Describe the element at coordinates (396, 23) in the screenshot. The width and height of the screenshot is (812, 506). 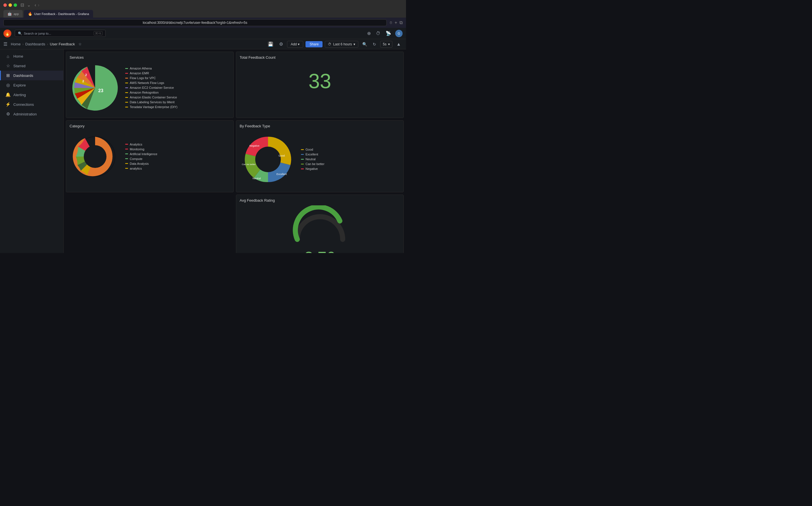
I see `new-tab-icon: +` at that location.